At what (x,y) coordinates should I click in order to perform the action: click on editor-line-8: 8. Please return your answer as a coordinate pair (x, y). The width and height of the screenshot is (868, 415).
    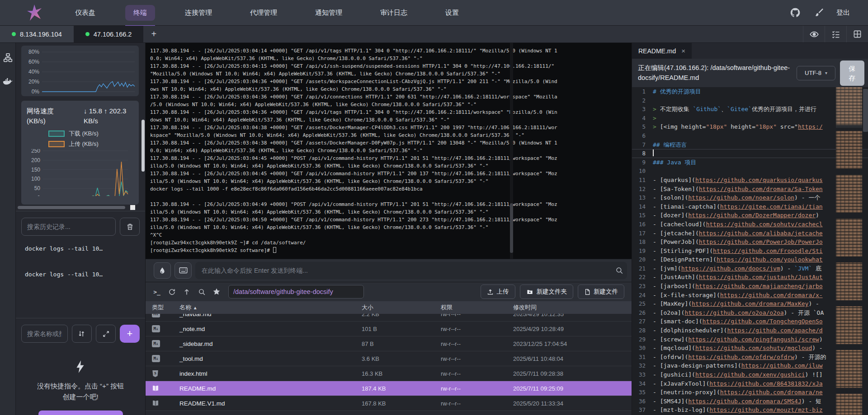
    Looking at the image, I should click on (750, 154).